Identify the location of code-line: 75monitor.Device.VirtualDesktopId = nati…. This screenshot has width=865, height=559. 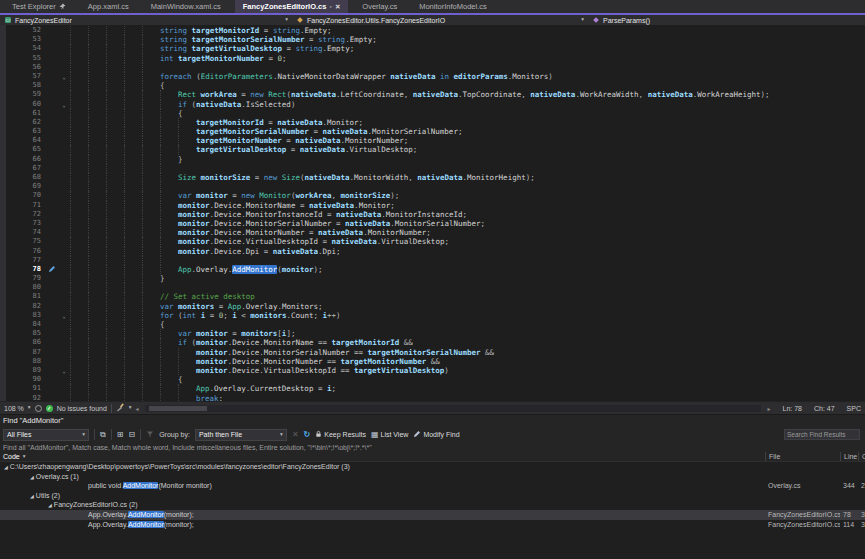
(436, 242).